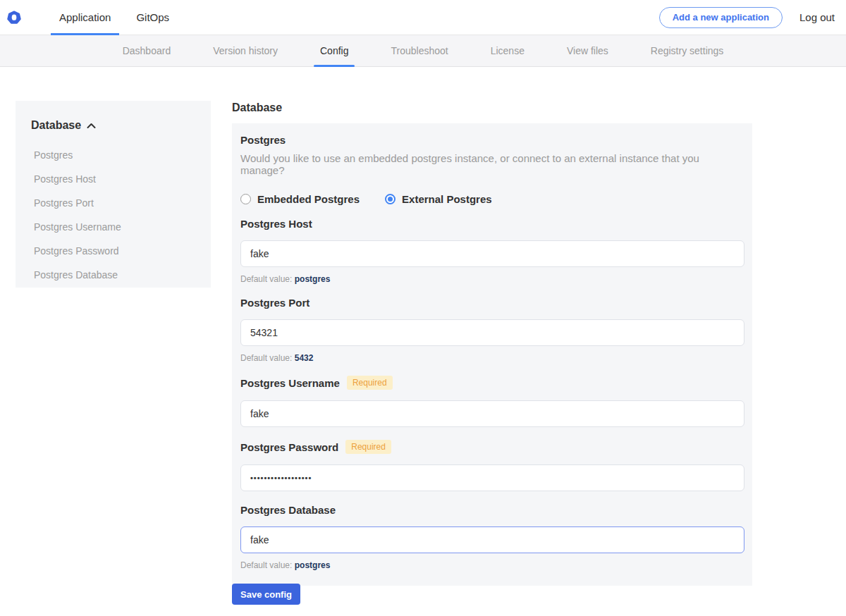 The width and height of the screenshot is (846, 616). Describe the element at coordinates (113, 179) in the screenshot. I see `sidebar-item-postgres-host: Postgres Host` at that location.